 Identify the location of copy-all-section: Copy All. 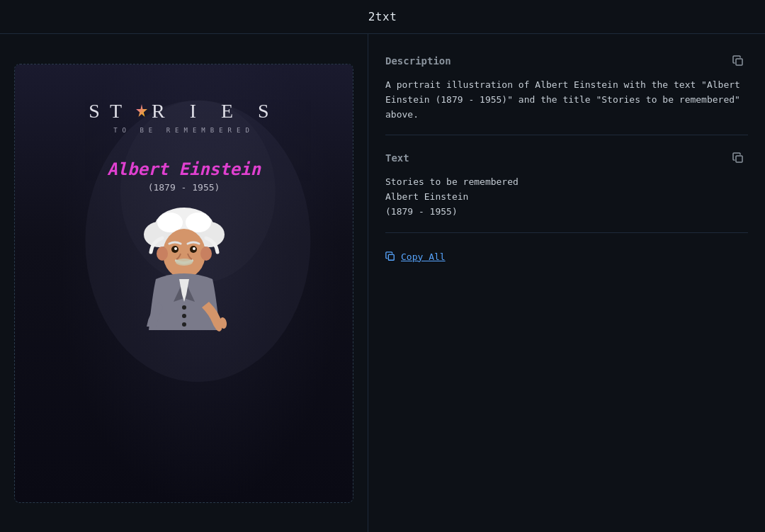
(567, 254).